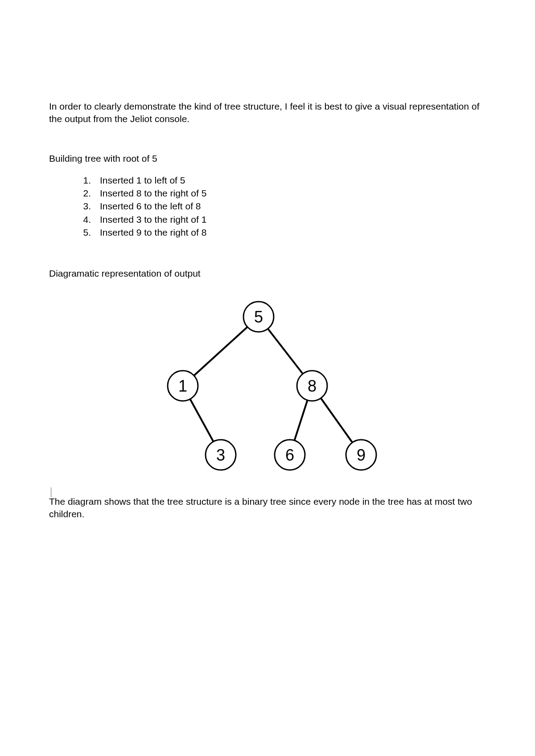  What do you see at coordinates (281, 233) in the screenshot?
I see `step-item: 5.Inserted 9 to the right of 8` at bounding box center [281, 233].